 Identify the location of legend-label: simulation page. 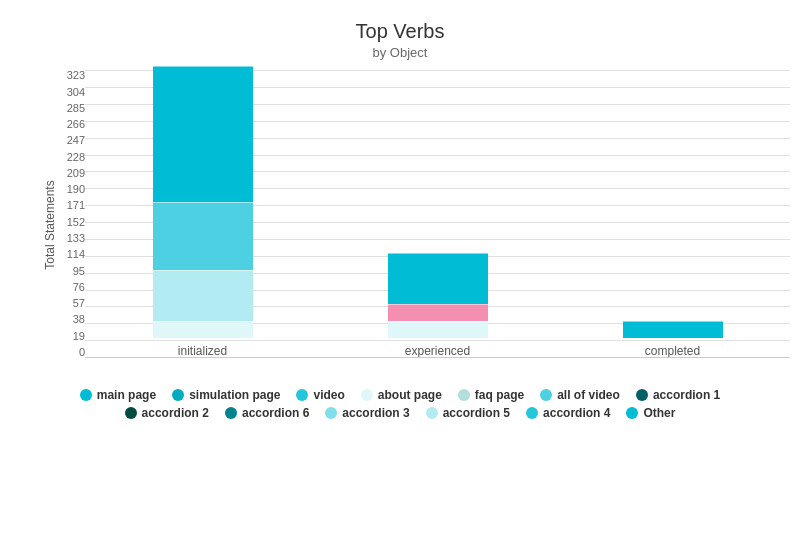
(234, 395).